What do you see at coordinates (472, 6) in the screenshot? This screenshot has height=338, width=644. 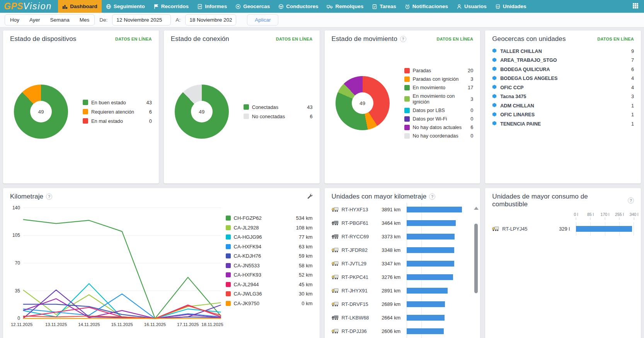 I see `nav-item-usuarios: Usuarios` at bounding box center [472, 6].